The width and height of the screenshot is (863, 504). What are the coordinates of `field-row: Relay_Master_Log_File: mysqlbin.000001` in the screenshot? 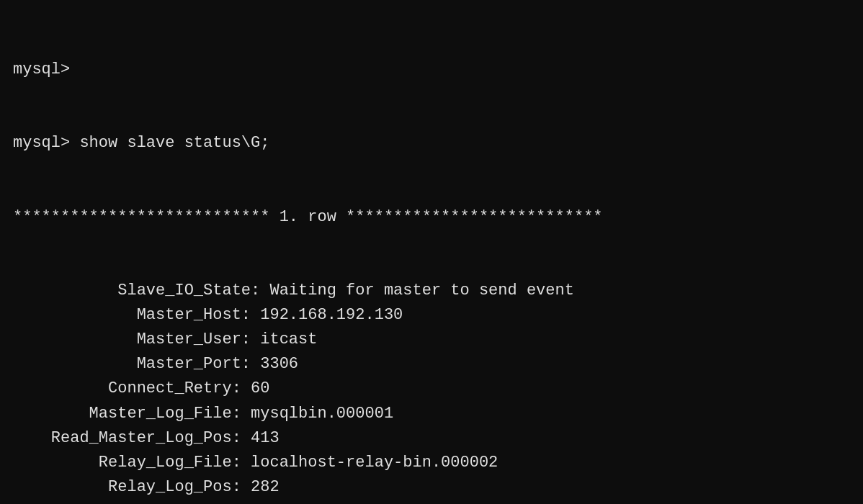 It's located at (432, 502).